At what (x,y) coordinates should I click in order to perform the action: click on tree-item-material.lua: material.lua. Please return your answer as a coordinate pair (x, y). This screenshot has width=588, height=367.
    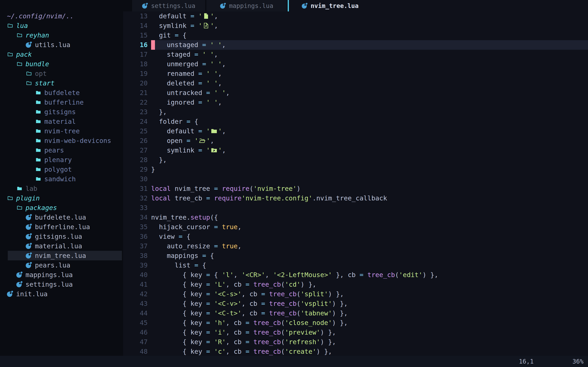
    Looking at the image, I should click on (62, 246).